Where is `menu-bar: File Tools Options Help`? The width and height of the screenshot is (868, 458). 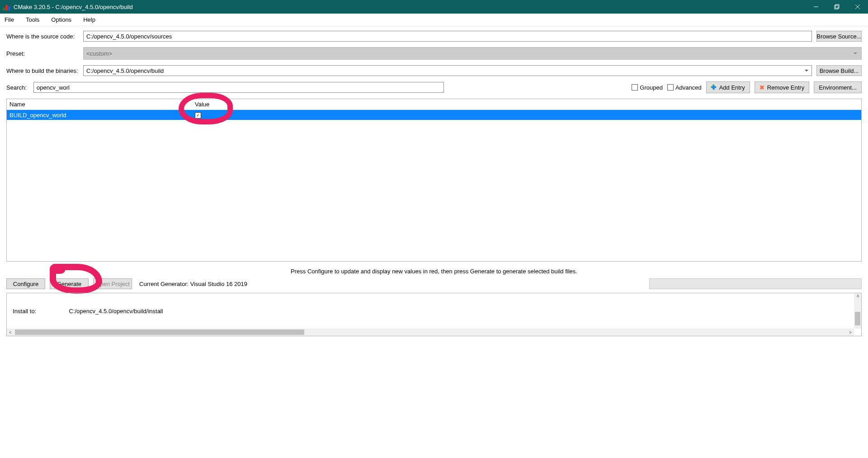 menu-bar: File Tools Options Help is located at coordinates (434, 20).